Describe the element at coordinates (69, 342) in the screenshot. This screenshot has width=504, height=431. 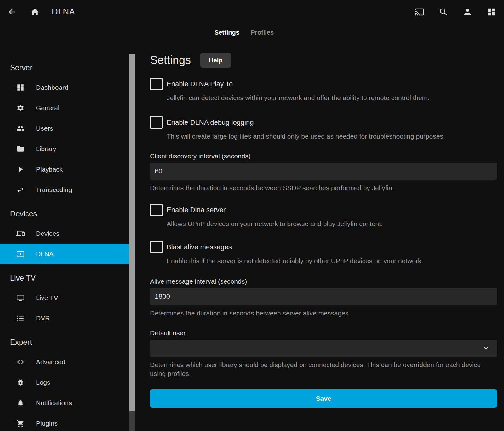
I see `sidebar-section-expert: Expert` at that location.